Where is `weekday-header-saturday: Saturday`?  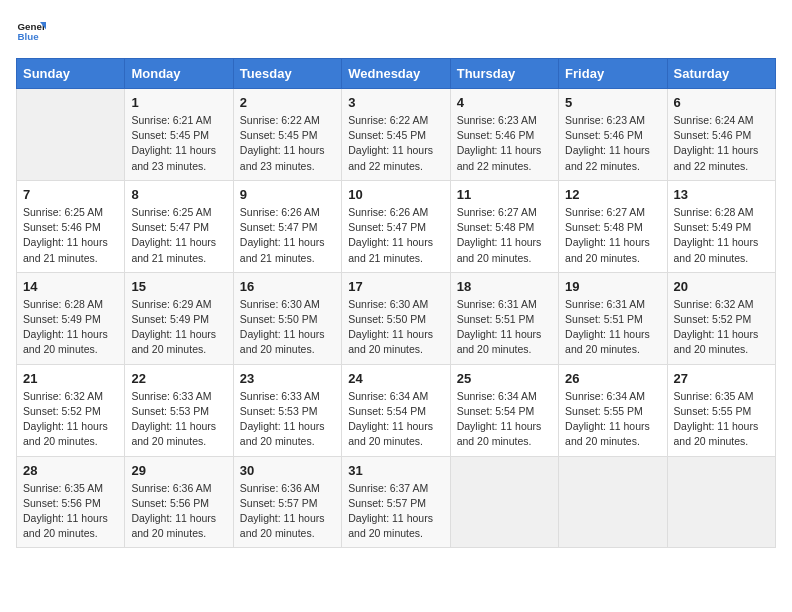 weekday-header-saturday: Saturday is located at coordinates (721, 74).